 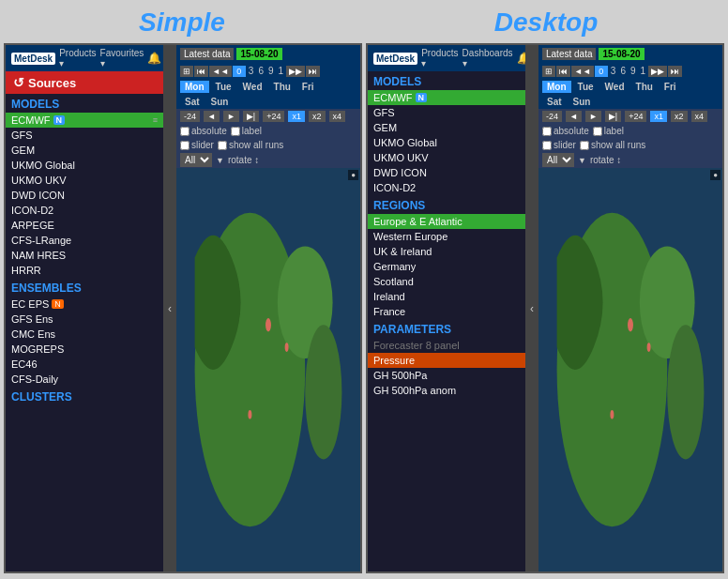 What do you see at coordinates (223, 86) in the screenshot?
I see `day-tue: Tue` at bounding box center [223, 86].